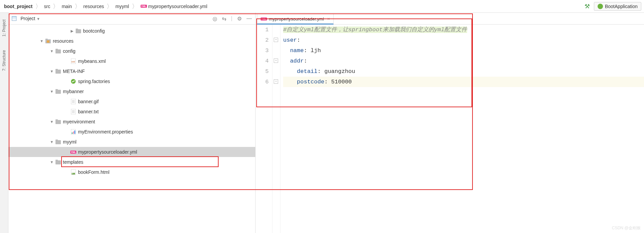 The width and height of the screenshot is (644, 233). Describe the element at coordinates (132, 31) in the screenshot. I see `tree-item: ▶bootconfig` at that location.